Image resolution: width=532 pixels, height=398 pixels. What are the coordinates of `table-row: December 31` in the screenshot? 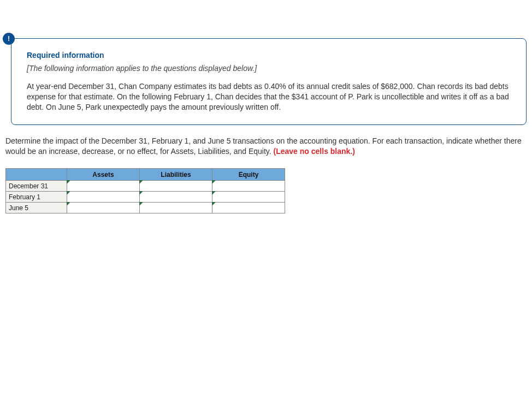 It's located at (145, 186).